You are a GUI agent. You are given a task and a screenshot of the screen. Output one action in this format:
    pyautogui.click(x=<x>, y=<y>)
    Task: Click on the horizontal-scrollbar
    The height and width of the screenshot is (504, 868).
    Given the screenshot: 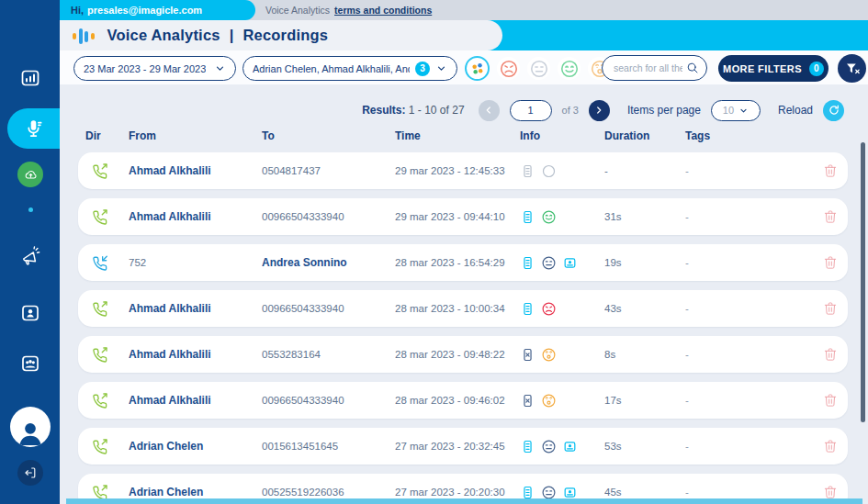 What is the action you would take?
    pyautogui.click(x=465, y=501)
    